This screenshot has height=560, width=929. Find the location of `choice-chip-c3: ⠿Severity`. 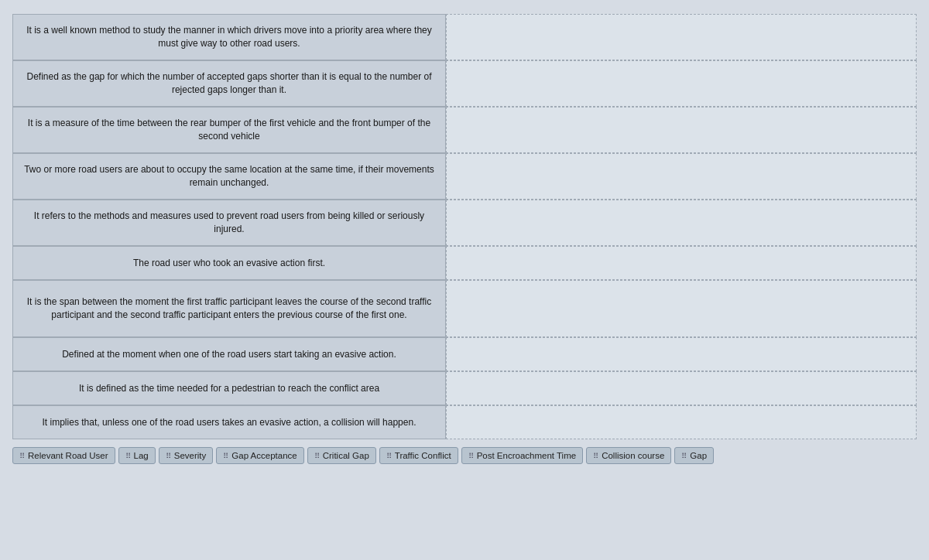

choice-chip-c3: ⠿Severity is located at coordinates (186, 456).